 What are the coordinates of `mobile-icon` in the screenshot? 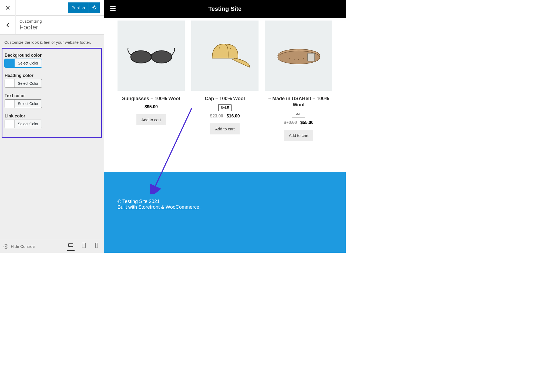 It's located at (97, 245).